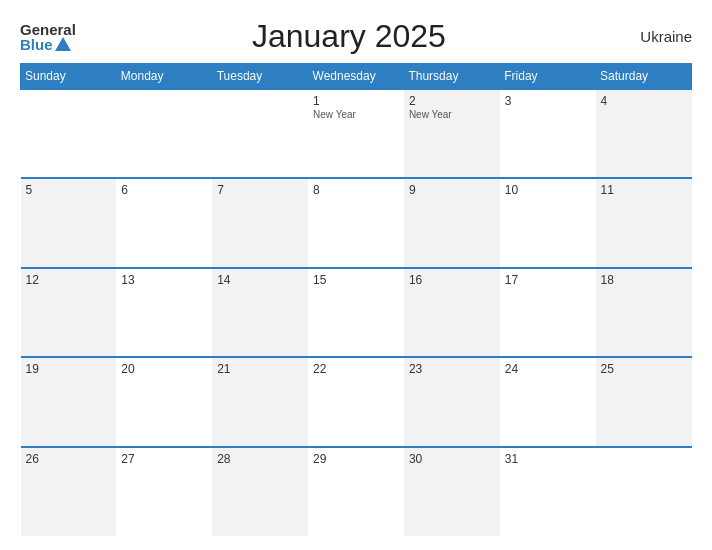 This screenshot has height=550, width=712. I want to click on calendar-cell: 5, so click(69, 222).